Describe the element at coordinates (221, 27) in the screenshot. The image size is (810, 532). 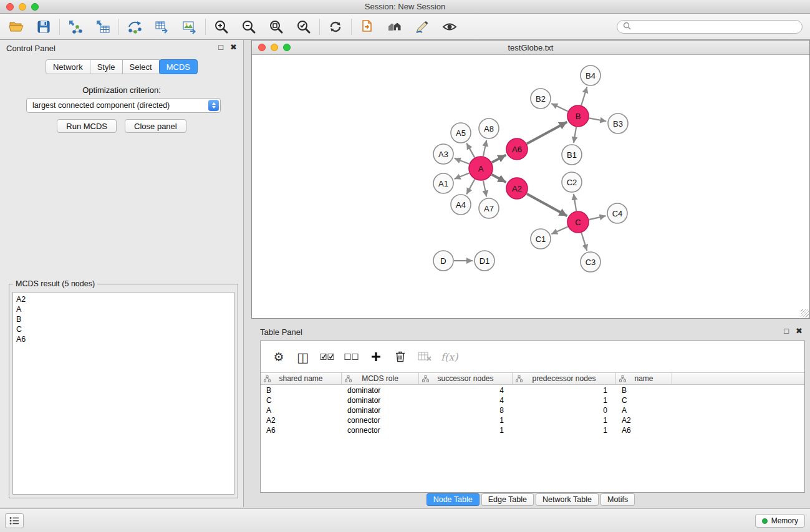
I see `zoom-in-icon` at that location.